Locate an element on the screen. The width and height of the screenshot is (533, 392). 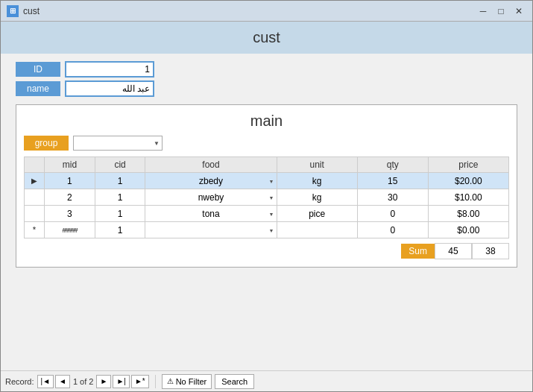
group-select-wrapper is located at coordinates (118, 143).